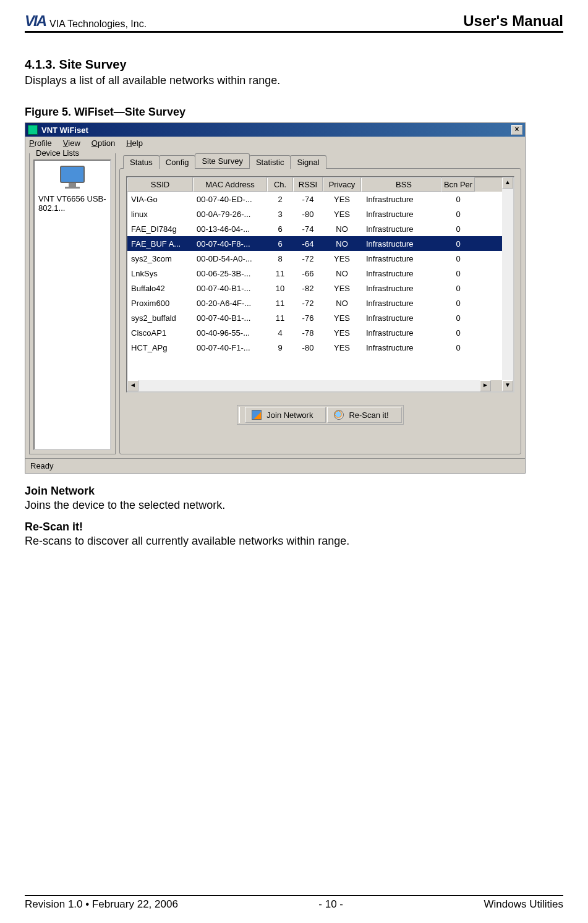  I want to click on footer-page: - 10 -, so click(331, 904).